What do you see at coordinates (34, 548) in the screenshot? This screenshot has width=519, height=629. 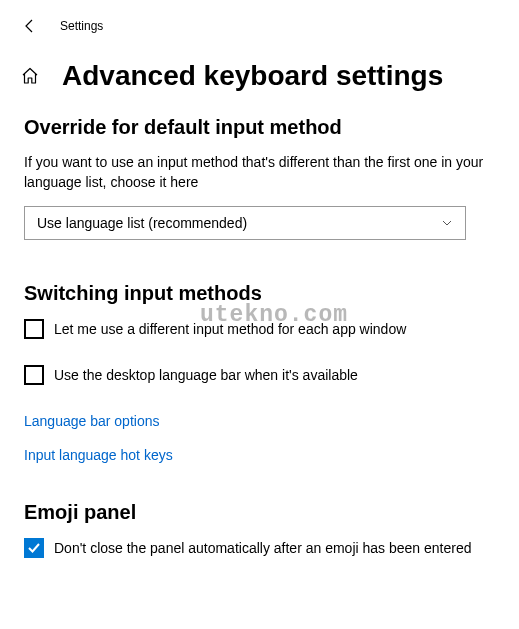 I see `emoji-panel-autoclose-checkbox` at bounding box center [34, 548].